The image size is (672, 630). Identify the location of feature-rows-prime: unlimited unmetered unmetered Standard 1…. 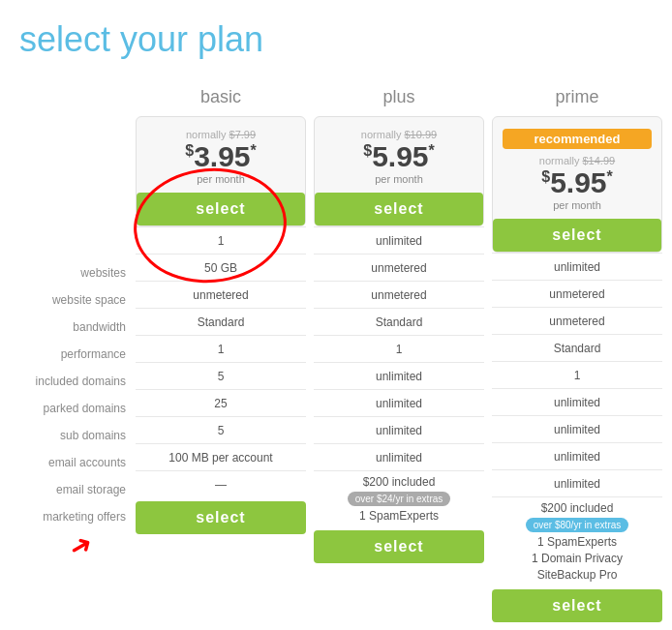
(577, 419).